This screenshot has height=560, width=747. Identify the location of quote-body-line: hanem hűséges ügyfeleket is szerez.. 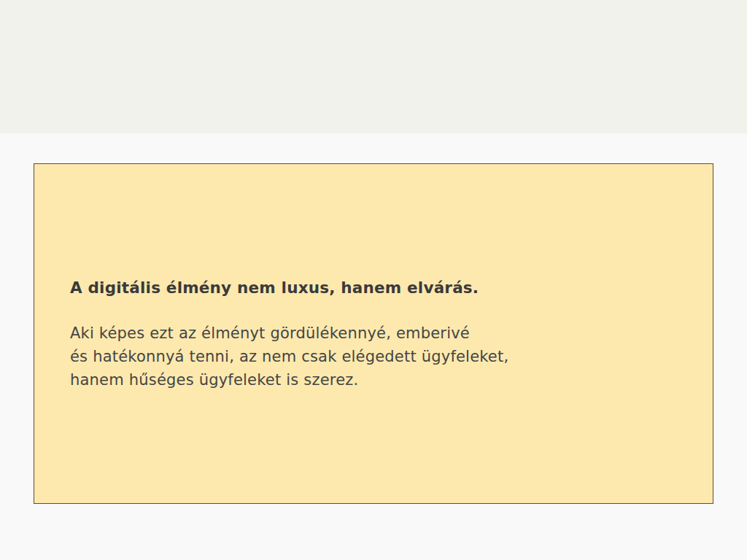
(376, 380).